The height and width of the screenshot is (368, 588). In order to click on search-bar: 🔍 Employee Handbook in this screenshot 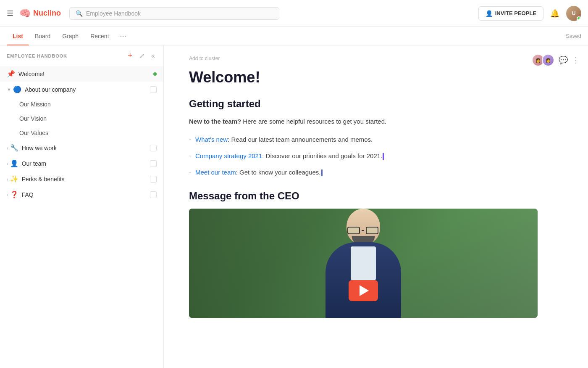, I will do `click(174, 13)`.